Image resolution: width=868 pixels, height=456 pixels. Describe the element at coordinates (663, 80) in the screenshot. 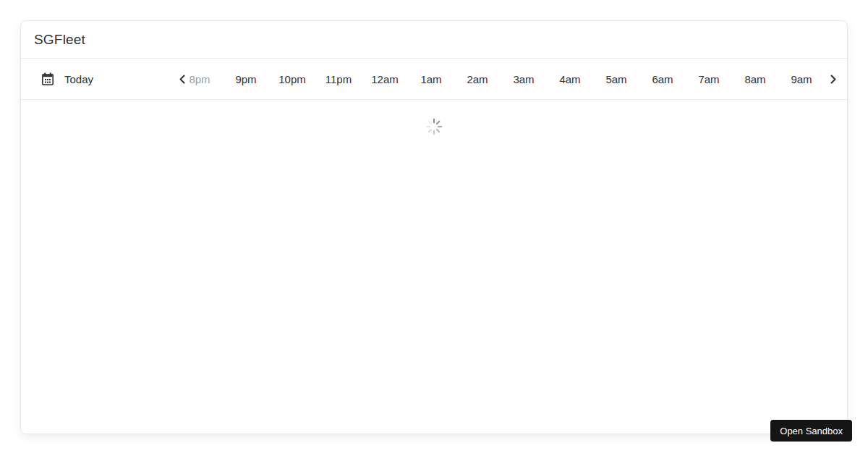

I see `time-label: 6am` at that location.